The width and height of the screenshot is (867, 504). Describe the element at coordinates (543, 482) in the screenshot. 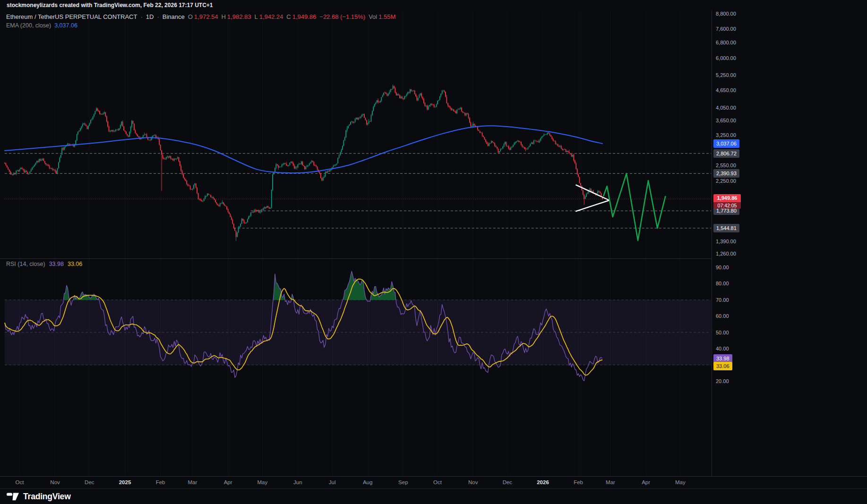

I see `time-axis-label: 2026` at that location.